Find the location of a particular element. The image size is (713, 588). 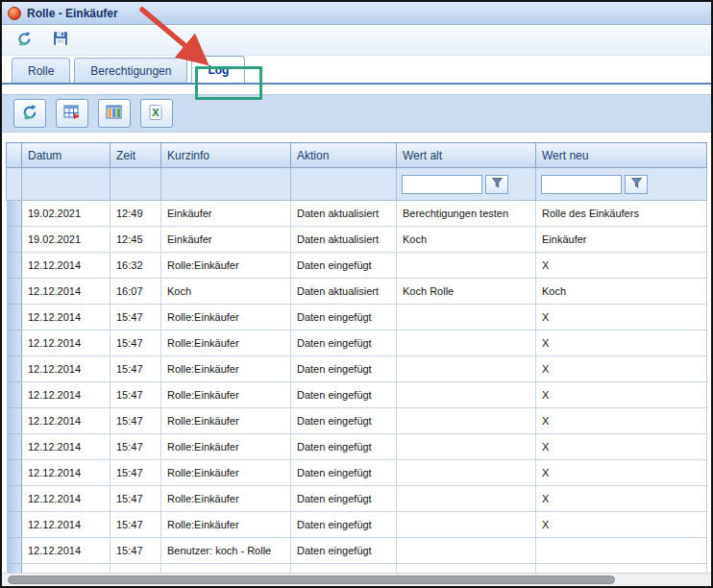

log-table-row: 12.12.201415:47Benutzer: koch - RolleDat… is located at coordinates (357, 551).